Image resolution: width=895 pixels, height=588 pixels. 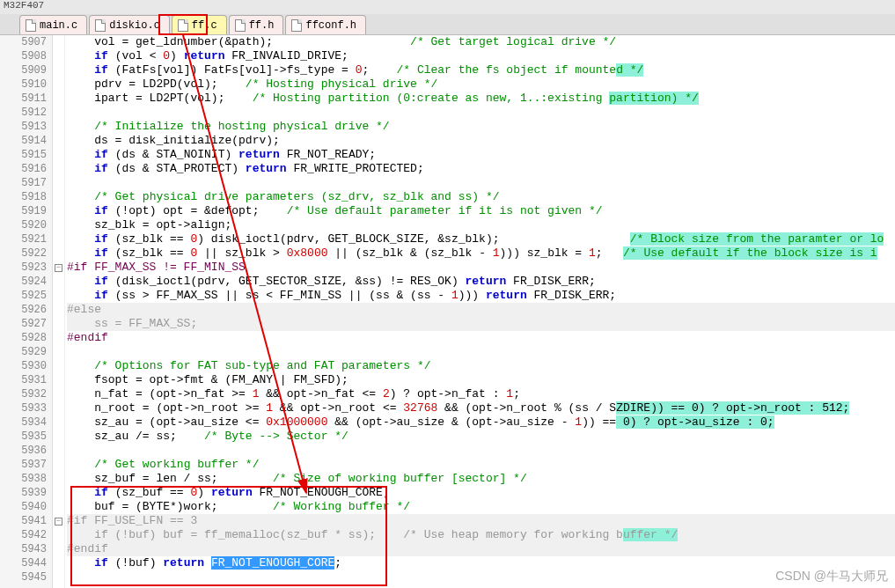 I want to click on line-number: 5939, so click(x=23, y=493).